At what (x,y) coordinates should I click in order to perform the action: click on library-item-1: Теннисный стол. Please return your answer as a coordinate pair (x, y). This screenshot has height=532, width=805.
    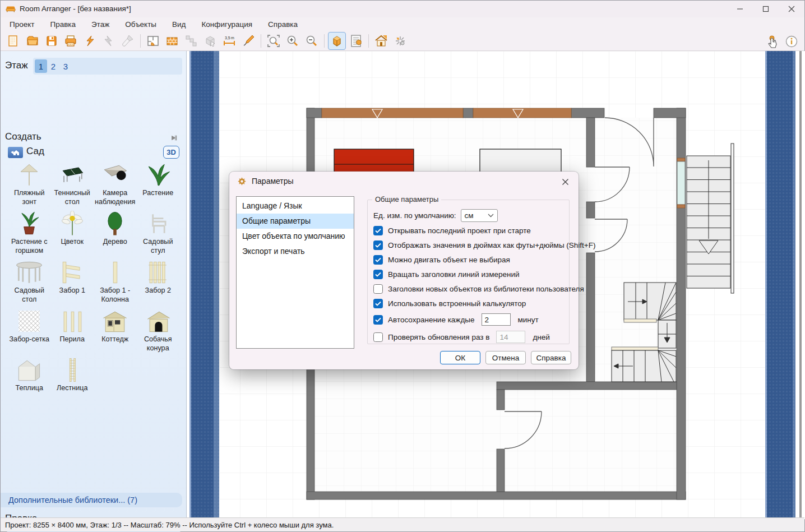
    Looking at the image, I should click on (73, 184).